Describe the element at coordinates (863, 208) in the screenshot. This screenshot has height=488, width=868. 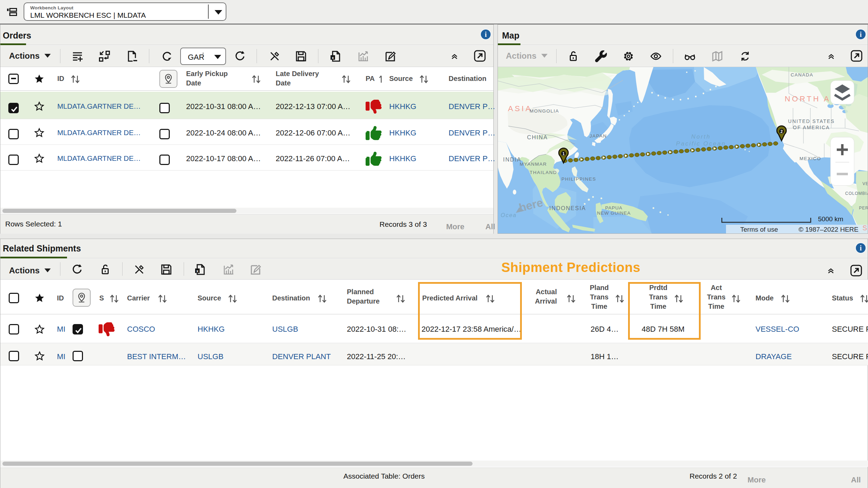
I see `svg-text: PERU` at that location.